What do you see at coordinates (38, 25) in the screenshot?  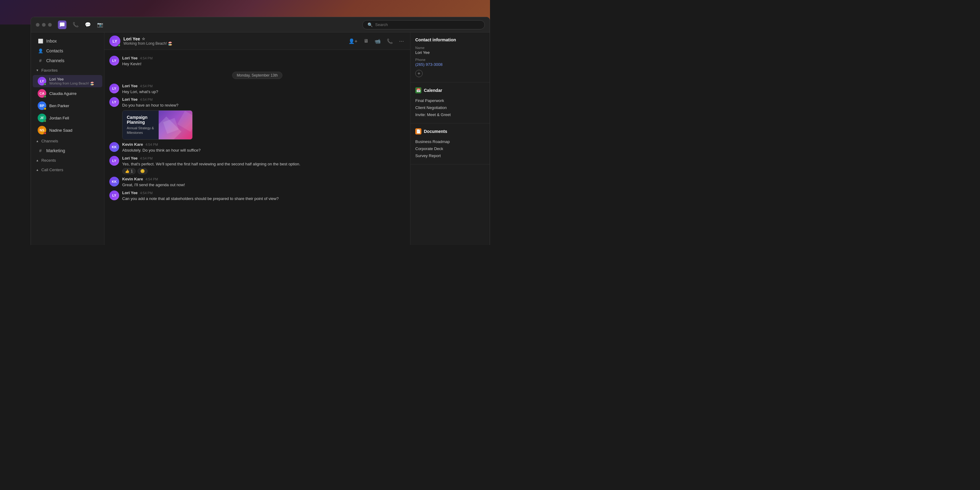 I see `close-button` at bounding box center [38, 25].